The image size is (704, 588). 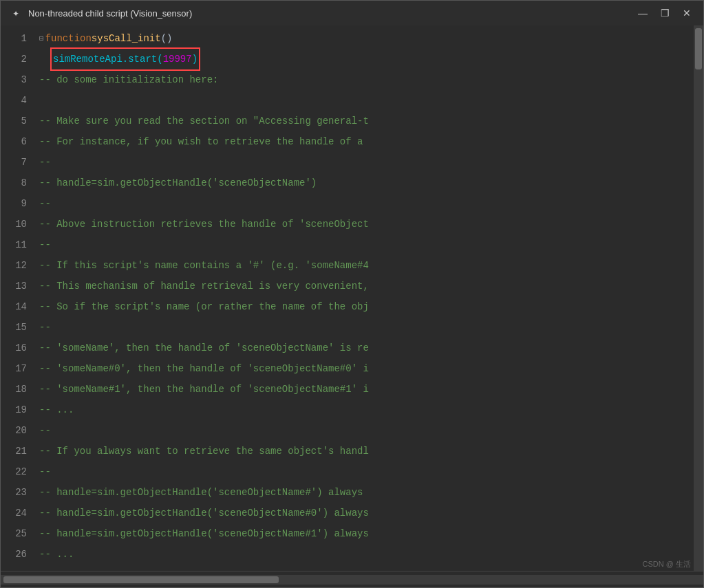 I want to click on code-line-21: -- If you always want to retrieve the sa…, so click(x=366, y=451).